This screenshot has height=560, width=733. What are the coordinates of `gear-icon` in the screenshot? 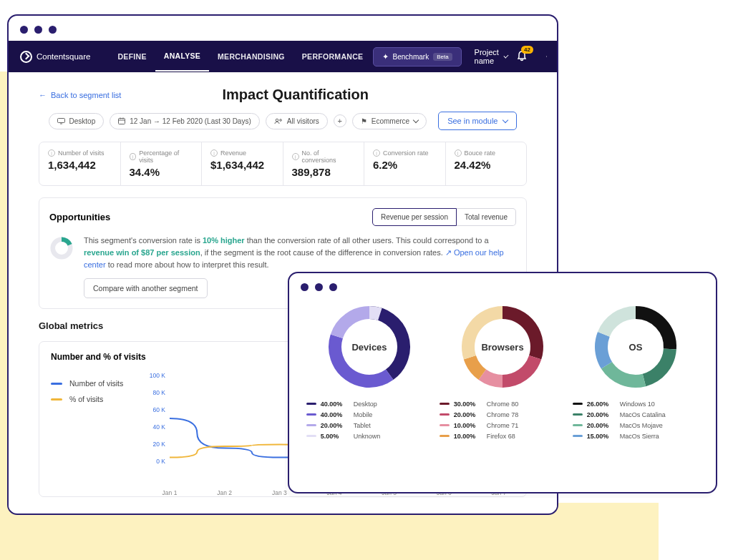 It's located at (546, 57).